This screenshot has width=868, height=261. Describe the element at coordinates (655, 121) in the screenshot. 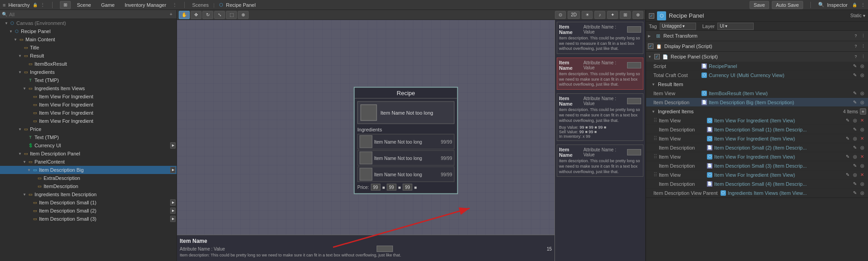

I see `grip-handle-1: ⠿` at that location.